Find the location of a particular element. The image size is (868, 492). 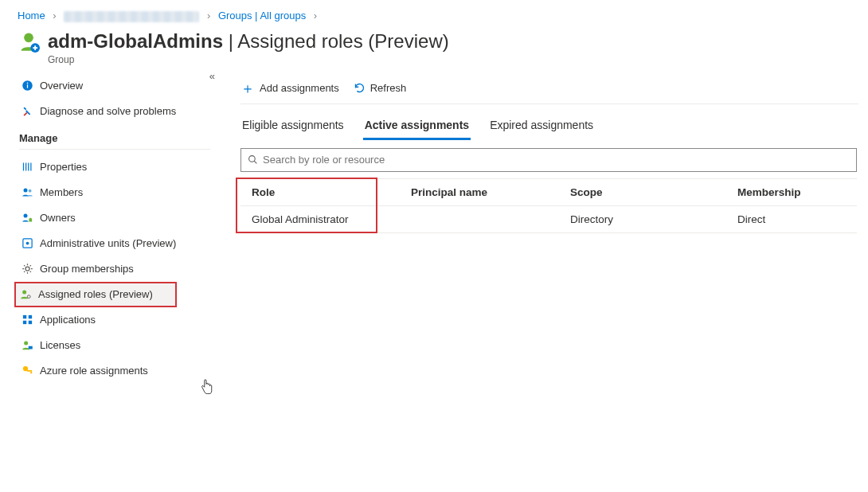

sidebar-item-properties: Properties is located at coordinates (119, 167).